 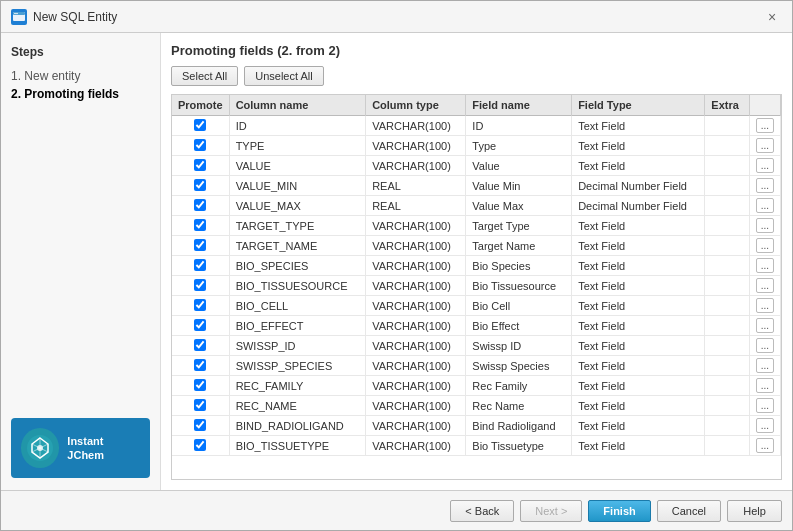 I want to click on fieldName-cell: Bio Species, so click(x=519, y=266).